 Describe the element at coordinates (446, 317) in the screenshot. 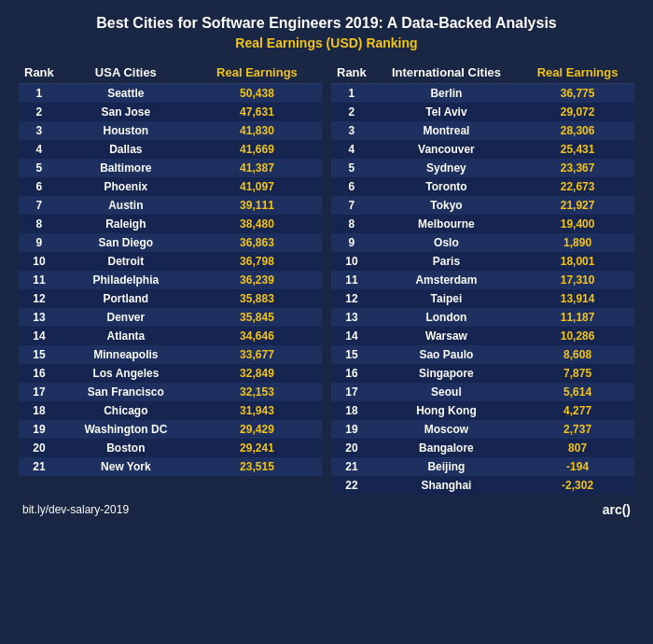

I see `city-cell: London` at that location.